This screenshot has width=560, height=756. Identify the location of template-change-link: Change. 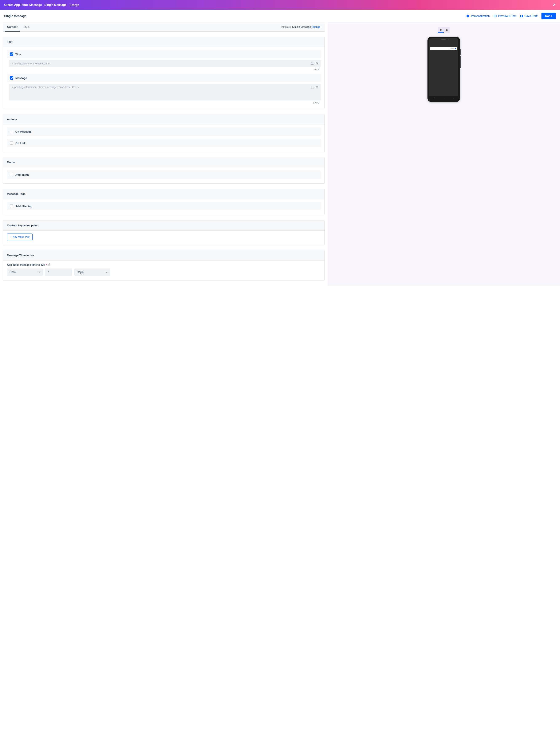
(316, 27).